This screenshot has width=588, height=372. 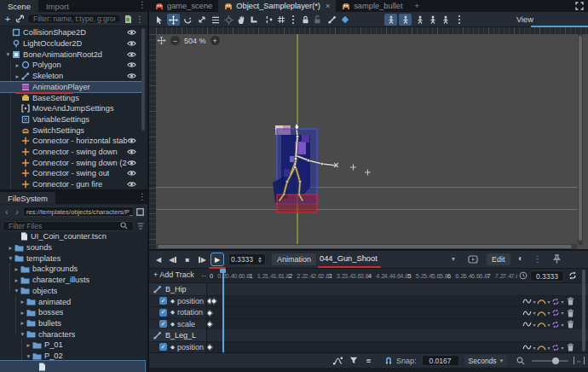 I want to click on track-group-b-hip: B_Hip, so click(x=368, y=289).